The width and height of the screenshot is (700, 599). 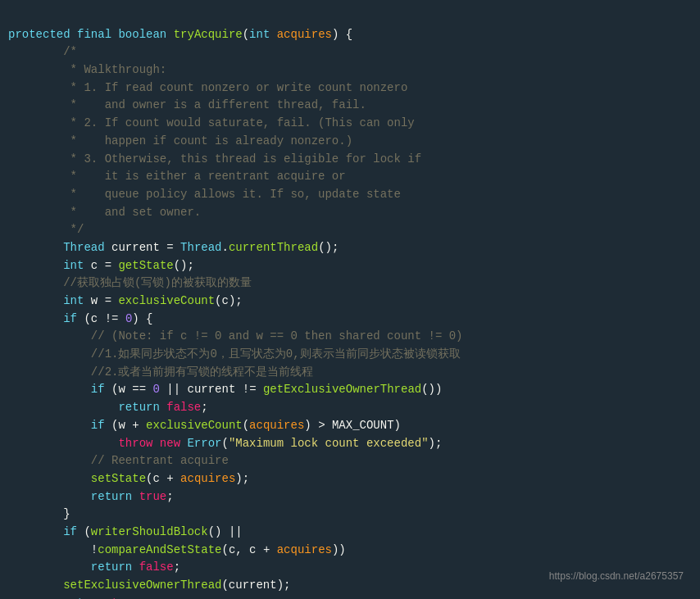 What do you see at coordinates (215, 105) in the screenshot?
I see `comment-4: * and owner is a different thread, fail.` at bounding box center [215, 105].